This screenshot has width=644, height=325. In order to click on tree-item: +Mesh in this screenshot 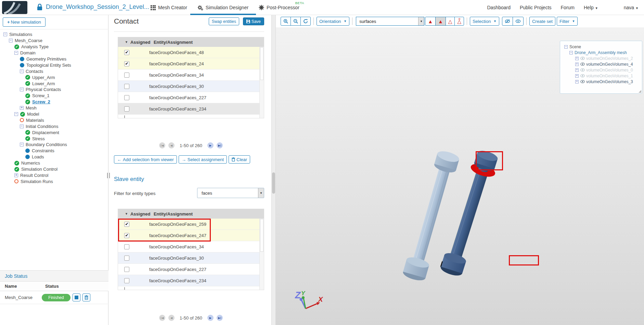, I will do `click(55, 108)`.